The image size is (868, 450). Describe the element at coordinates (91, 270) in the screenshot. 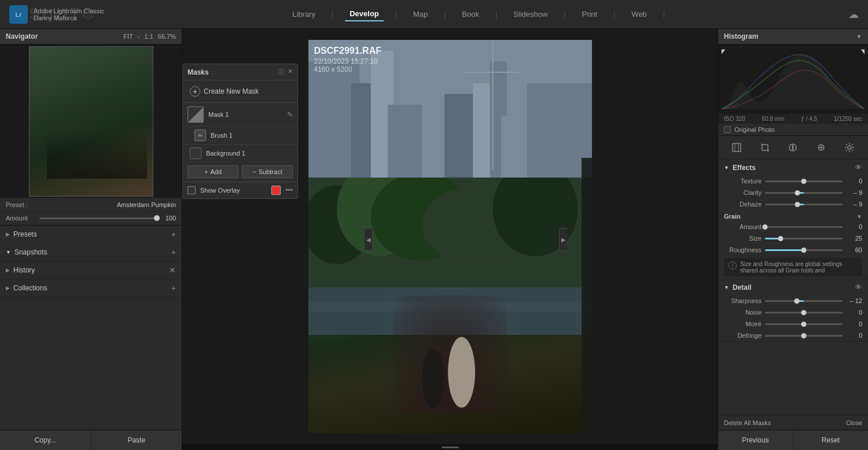

I see `history-header: ▶ History ✕` at that location.